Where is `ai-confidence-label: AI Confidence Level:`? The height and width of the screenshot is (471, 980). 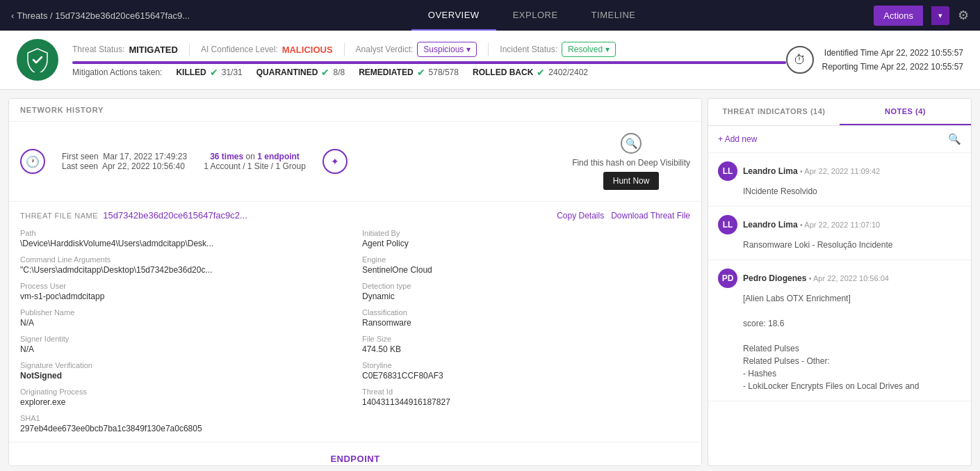
ai-confidence-label: AI Confidence Level: is located at coordinates (239, 49).